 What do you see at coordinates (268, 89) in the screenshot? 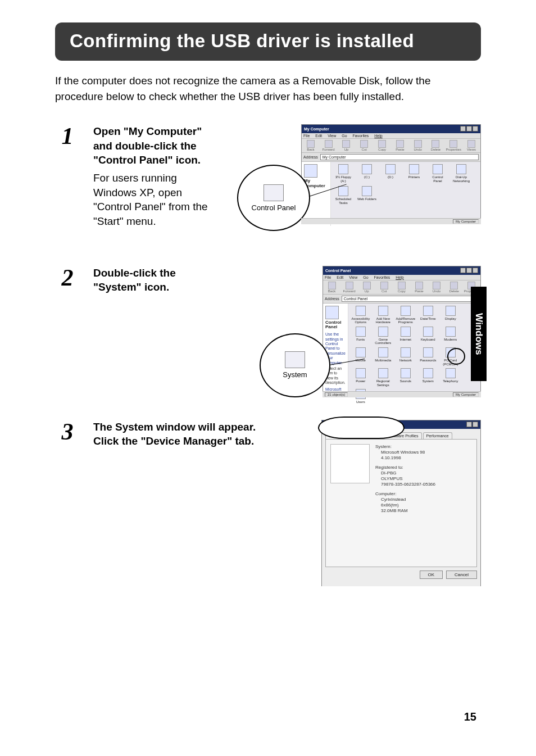
I see `intro-paragraph: If the computer does not recognize the c…` at bounding box center [268, 89].